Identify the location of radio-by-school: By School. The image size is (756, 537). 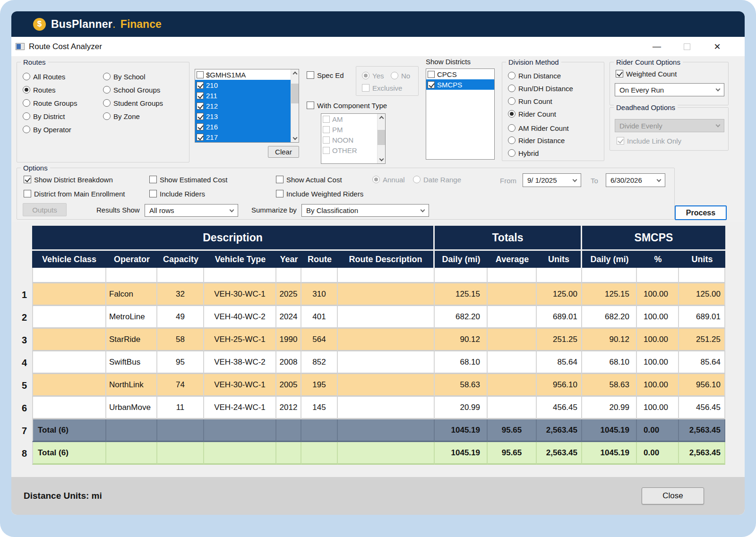
(124, 77).